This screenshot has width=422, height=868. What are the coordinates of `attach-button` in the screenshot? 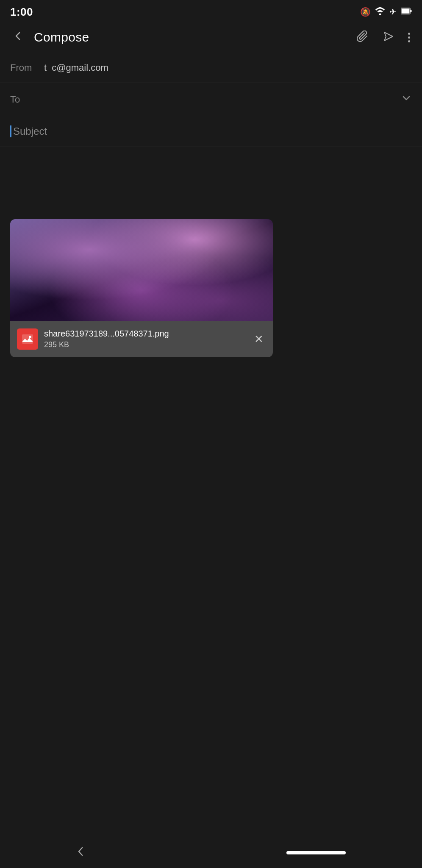 It's located at (363, 37).